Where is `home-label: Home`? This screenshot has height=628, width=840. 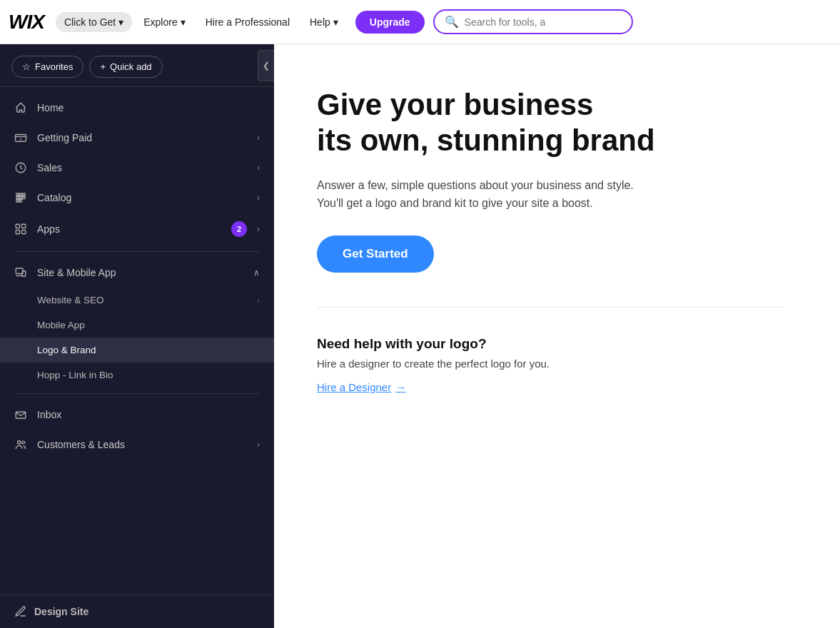
home-label: Home is located at coordinates (148, 108).